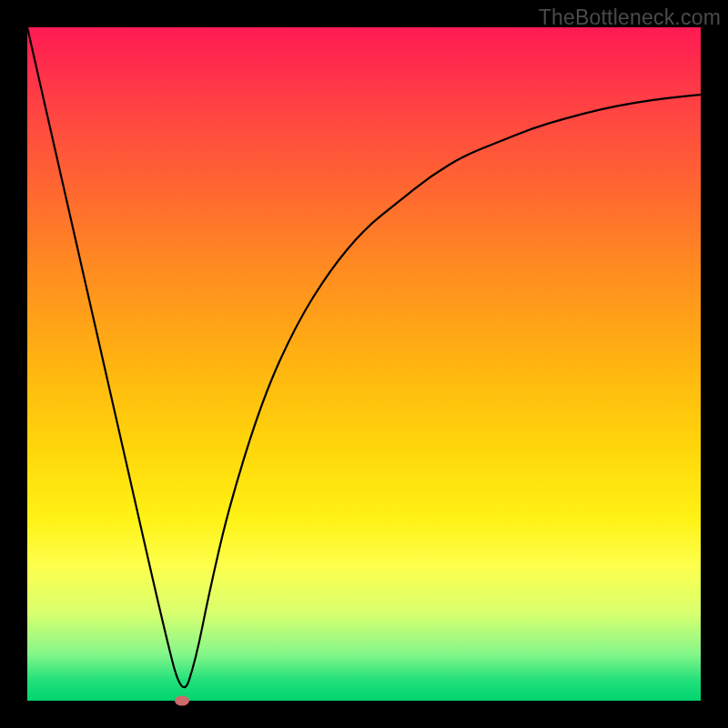 The height and width of the screenshot is (728, 728). What do you see at coordinates (182, 701) in the screenshot?
I see `optimal-point-marker` at bounding box center [182, 701].